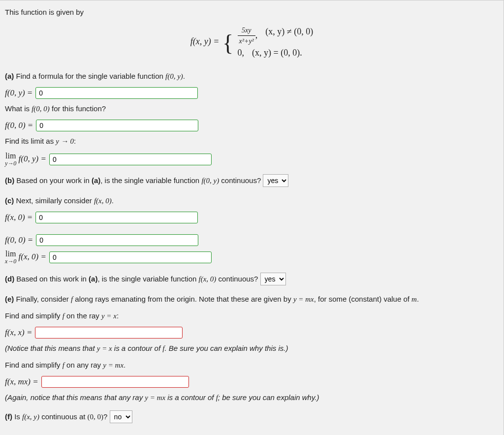 The image size is (504, 435). Describe the element at coordinates (252, 316) in the screenshot. I see `e-find1: Find and simplify f on the ray y = x:` at that location.